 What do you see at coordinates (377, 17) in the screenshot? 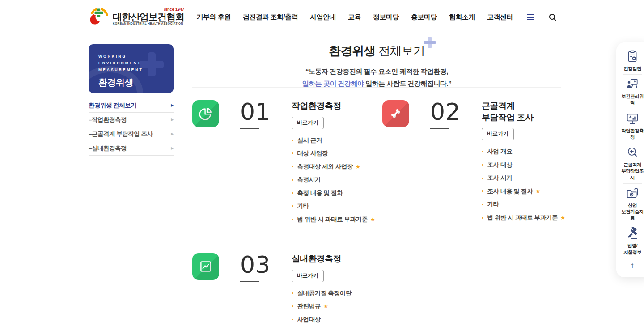
I see `global-nav: 기부와 후원 검진결과 조회/출력 사업안내 교육 정보마당 홍보마당 협회소개…` at bounding box center [377, 17].